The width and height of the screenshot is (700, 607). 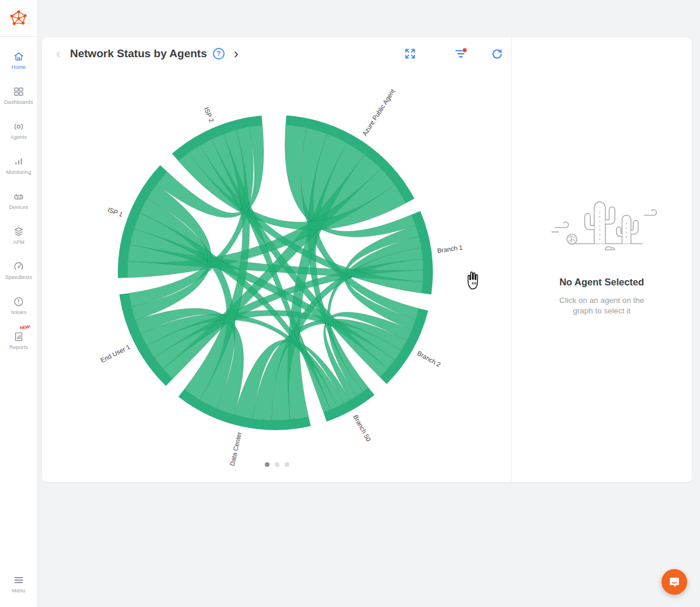 What do you see at coordinates (674, 582) in the screenshot?
I see `chat-bubble-icon` at bounding box center [674, 582].